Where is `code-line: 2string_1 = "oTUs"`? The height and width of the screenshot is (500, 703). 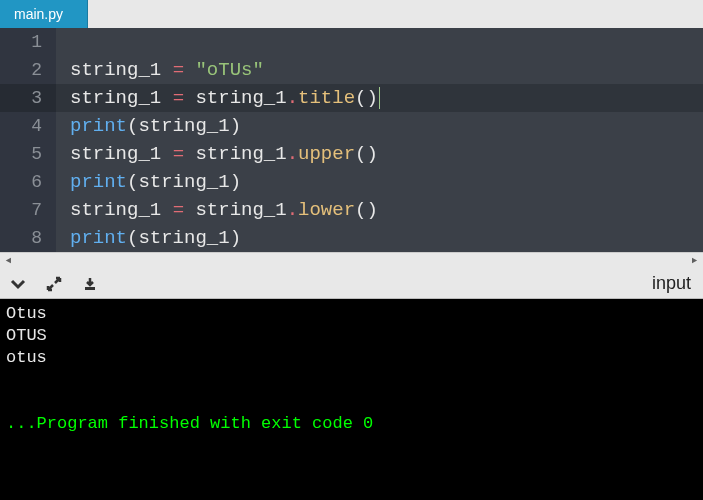 code-line: 2string_1 = "oTUs" is located at coordinates (352, 70).